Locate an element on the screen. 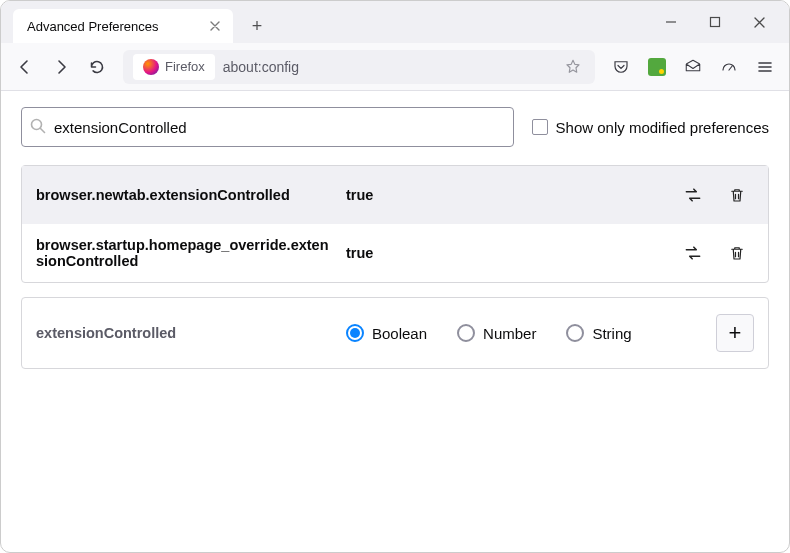 The height and width of the screenshot is (553, 790). app-menu-button is located at coordinates (765, 67).